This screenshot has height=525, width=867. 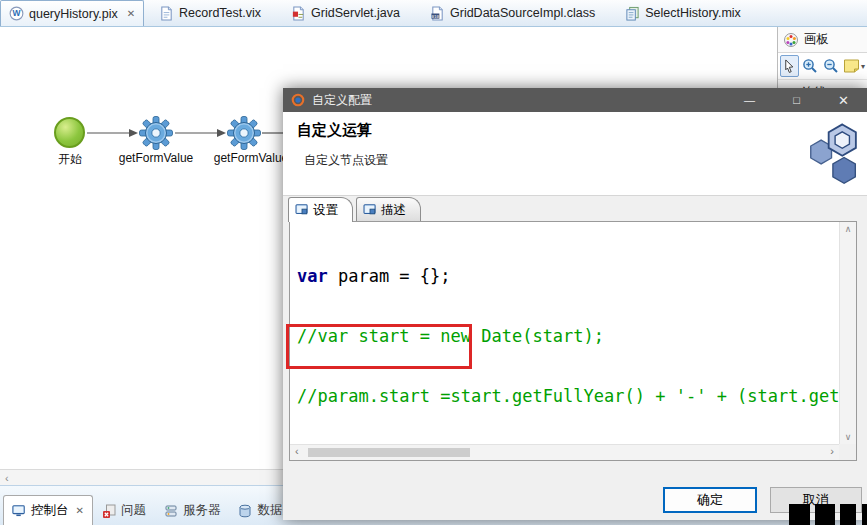 I want to click on getformvalue-node-1-label: getFormValue, so click(x=156, y=158).